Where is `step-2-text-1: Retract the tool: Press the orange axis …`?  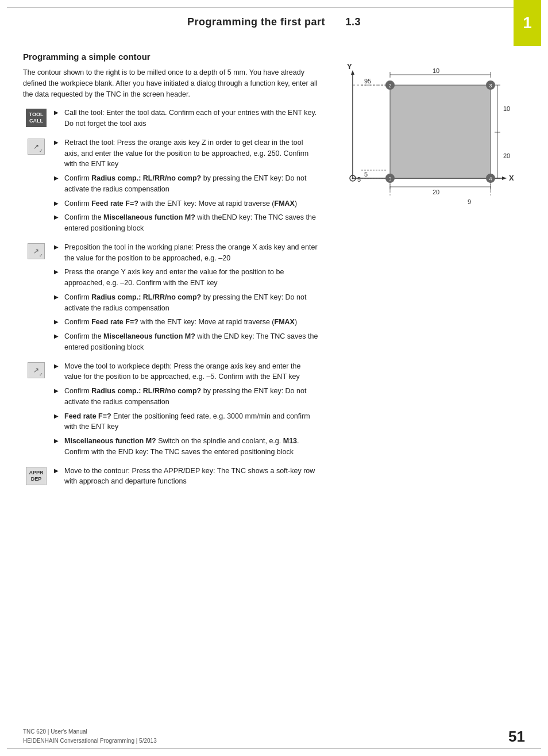 step-2-text-1: Retract the tool: Press the orange axis … is located at coordinates (191, 153).